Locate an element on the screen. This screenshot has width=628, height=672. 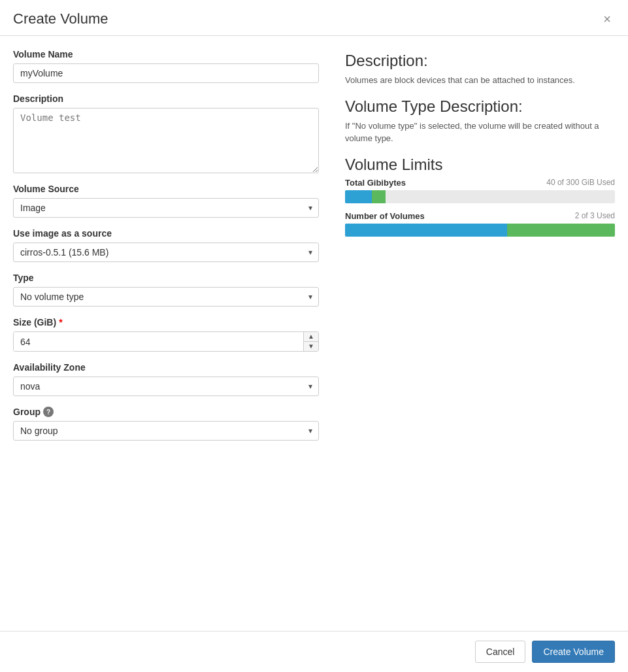
volume-source-group: Volume Source Image ▾ is located at coordinates (166, 201).